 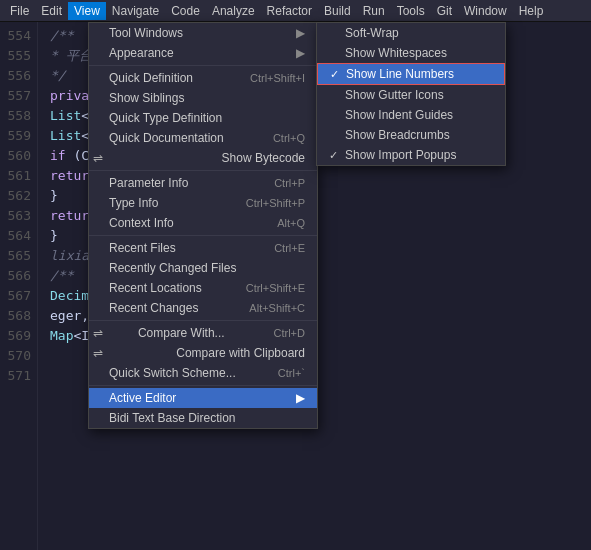 I want to click on active-editor-submenu: Soft-Wrap Show Whitespaces ✓ Show Line N…, so click(x=411, y=94).